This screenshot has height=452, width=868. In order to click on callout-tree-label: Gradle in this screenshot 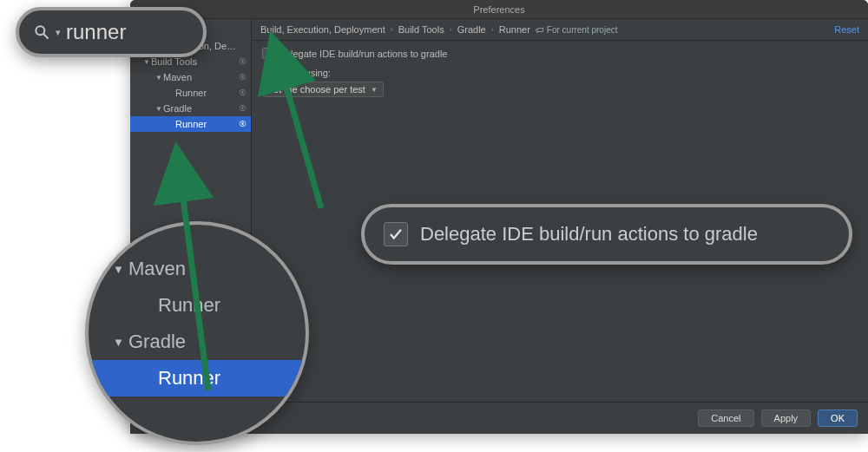, I will do `click(157, 342)`.